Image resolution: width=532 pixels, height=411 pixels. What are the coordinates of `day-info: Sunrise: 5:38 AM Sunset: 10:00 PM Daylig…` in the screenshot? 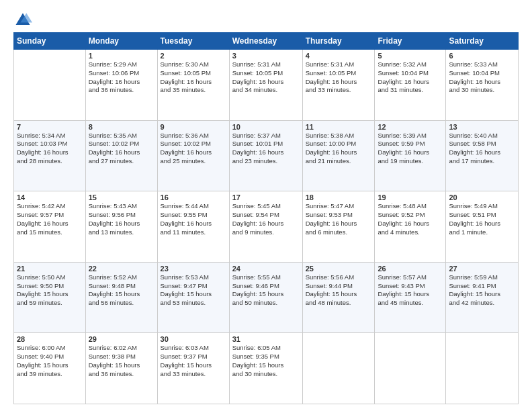 It's located at (339, 149).